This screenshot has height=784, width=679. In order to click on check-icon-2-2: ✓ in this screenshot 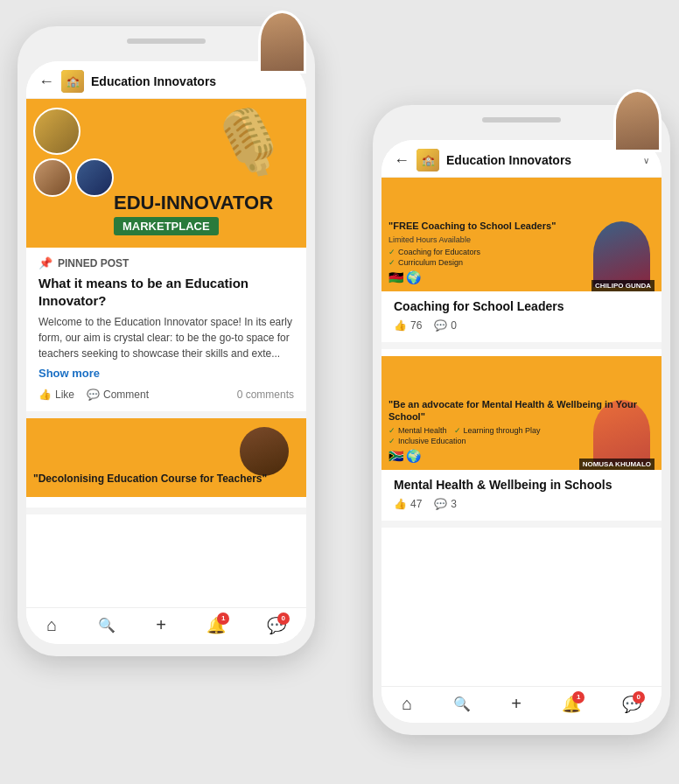, I will do `click(458, 430)`.